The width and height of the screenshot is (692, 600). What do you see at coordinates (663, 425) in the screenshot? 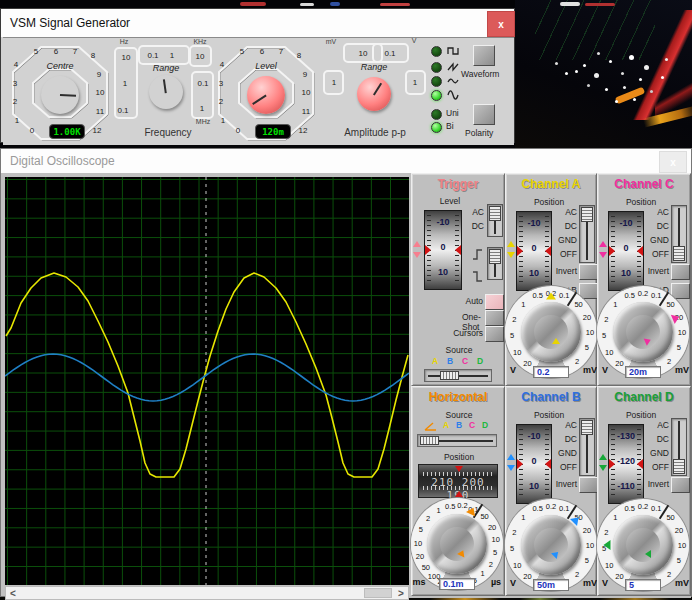
I see `channel-d-coupling-ac: AC` at bounding box center [663, 425].